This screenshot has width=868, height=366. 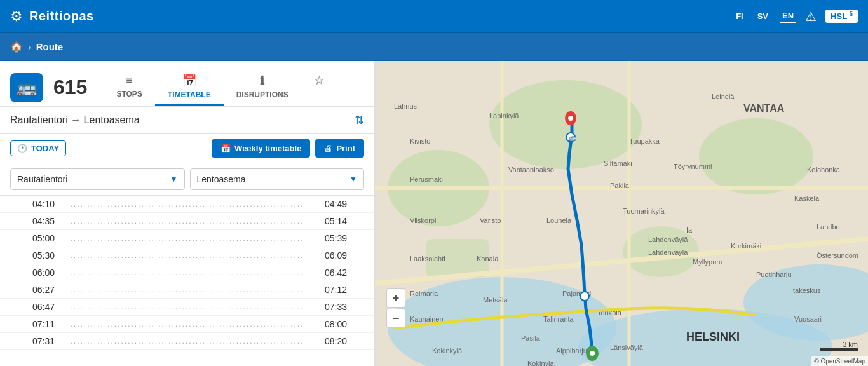 I want to click on breadcrumb-route-label: Route, so click(x=50, y=47).